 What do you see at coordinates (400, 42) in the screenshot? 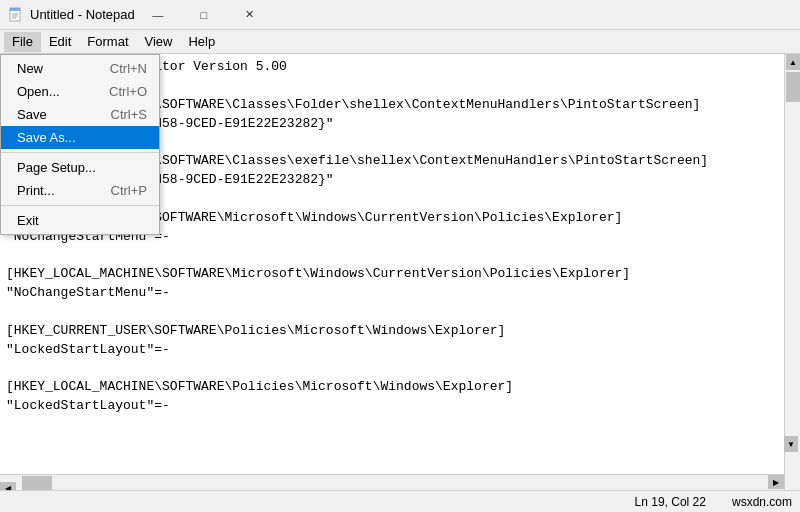
I see `menu-bar: File Edit Format View Help New Ctrl+N Op…` at bounding box center [400, 42].